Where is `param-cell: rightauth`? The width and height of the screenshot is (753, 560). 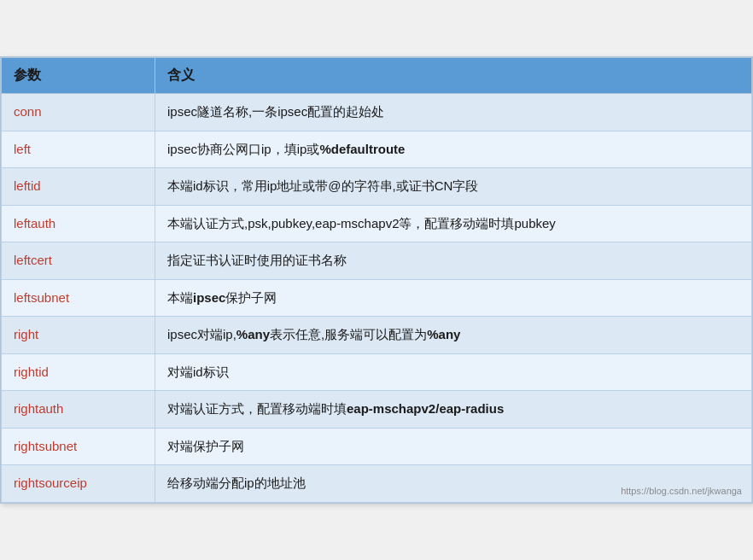
param-cell: rightauth is located at coordinates (79, 410).